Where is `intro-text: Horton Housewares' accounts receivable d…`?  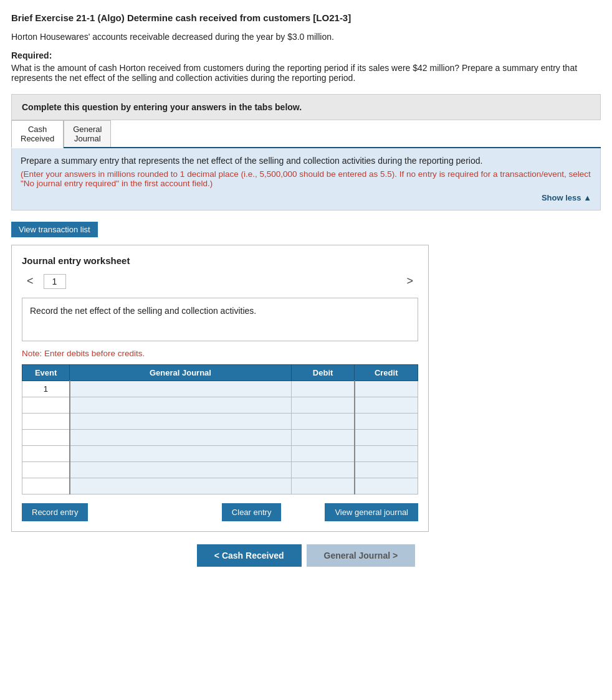
intro-text: Horton Housewares' accounts receivable d… is located at coordinates (306, 37).